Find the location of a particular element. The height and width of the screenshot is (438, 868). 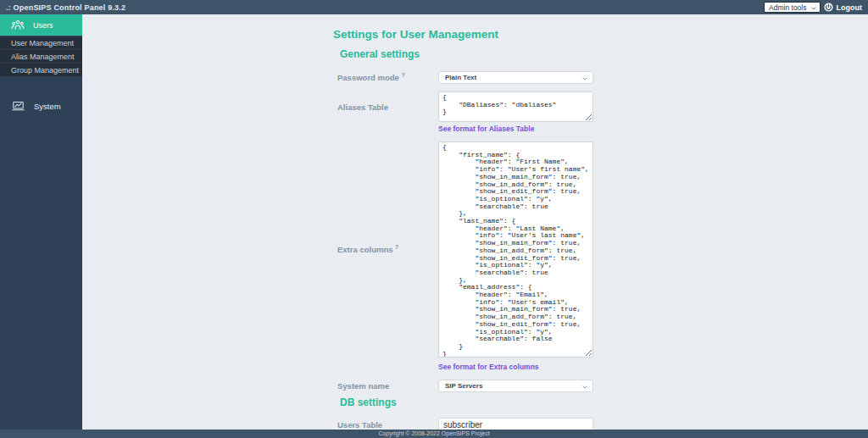

users-table-label: Users Table is located at coordinates (388, 425).